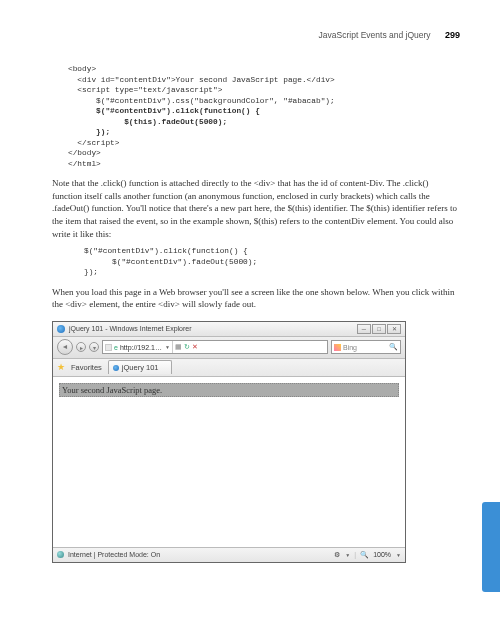 The width and height of the screenshot is (500, 620). I want to click on code-block-2: $("#contentDiv").click(function() { $("#…, so click(272, 262).